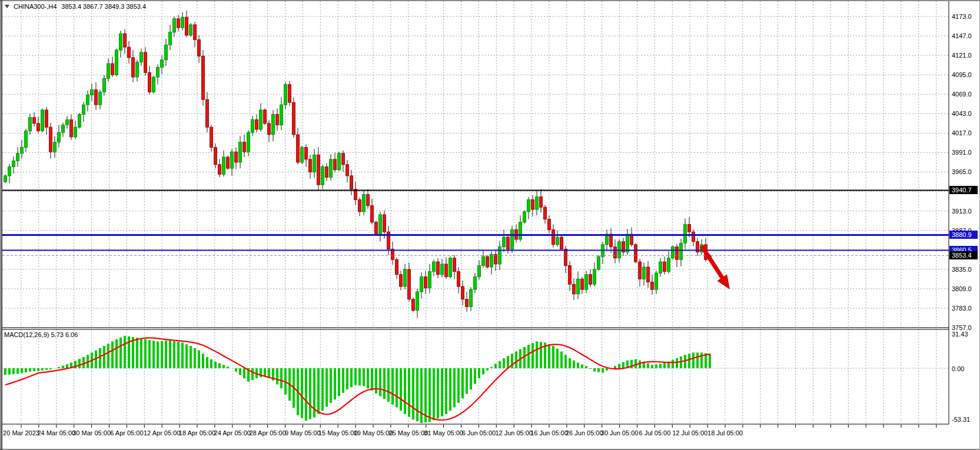 The height and width of the screenshot is (450, 980). What do you see at coordinates (0, 225) in the screenshot?
I see `window-frame-left` at bounding box center [0, 225].